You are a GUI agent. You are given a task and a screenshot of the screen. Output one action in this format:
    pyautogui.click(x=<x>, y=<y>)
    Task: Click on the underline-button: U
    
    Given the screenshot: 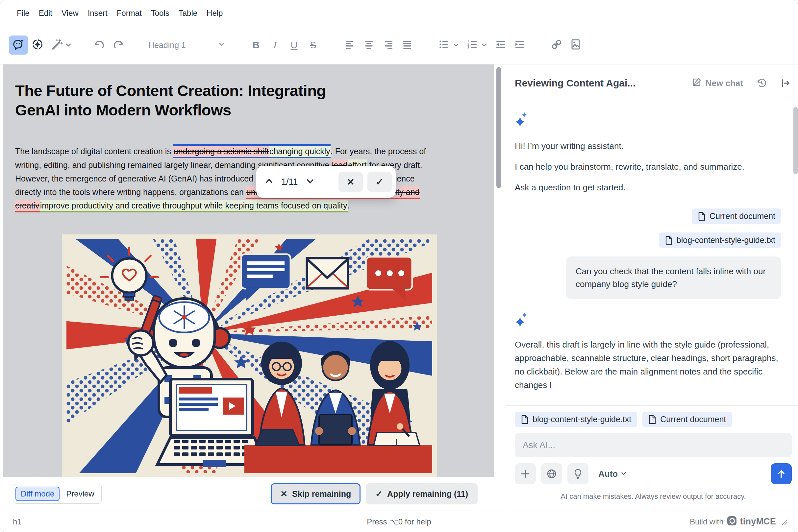 What is the action you would take?
    pyautogui.click(x=294, y=45)
    